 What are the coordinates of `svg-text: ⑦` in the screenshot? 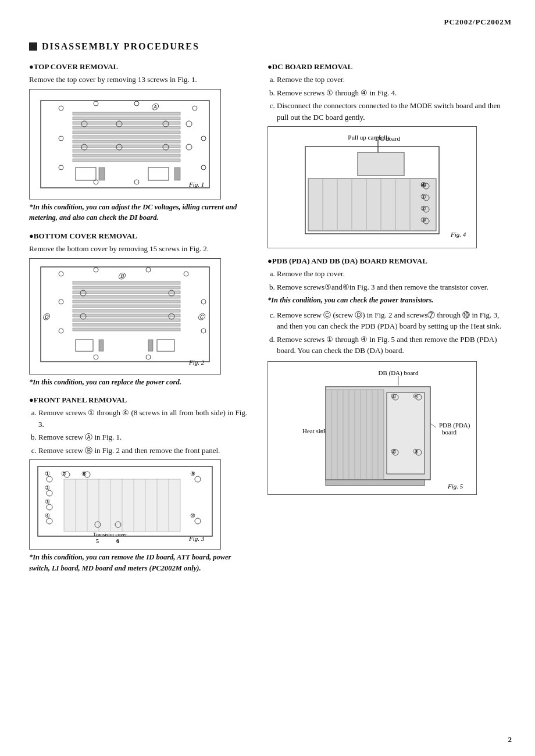 It's located at (64, 473).